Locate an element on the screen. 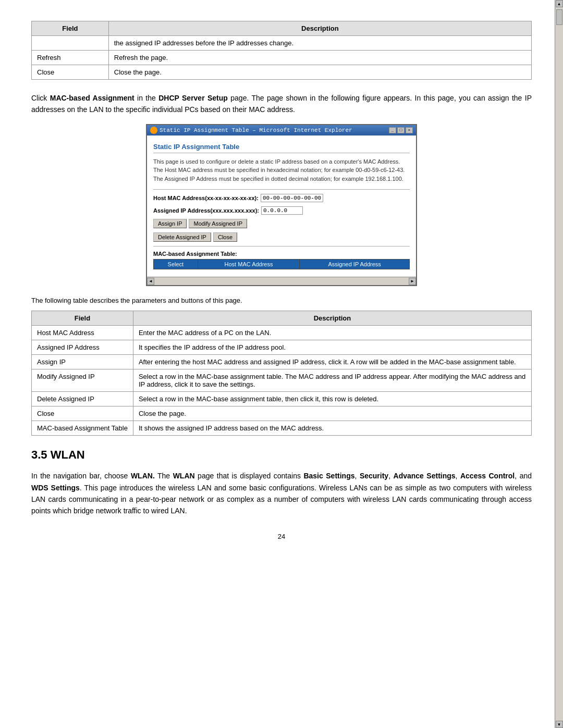 Image resolution: width=563 pixels, height=728 pixels. host-mac-row: Host MAC Address(xx-xx-xx-xx-xx-xx): is located at coordinates (282, 198).